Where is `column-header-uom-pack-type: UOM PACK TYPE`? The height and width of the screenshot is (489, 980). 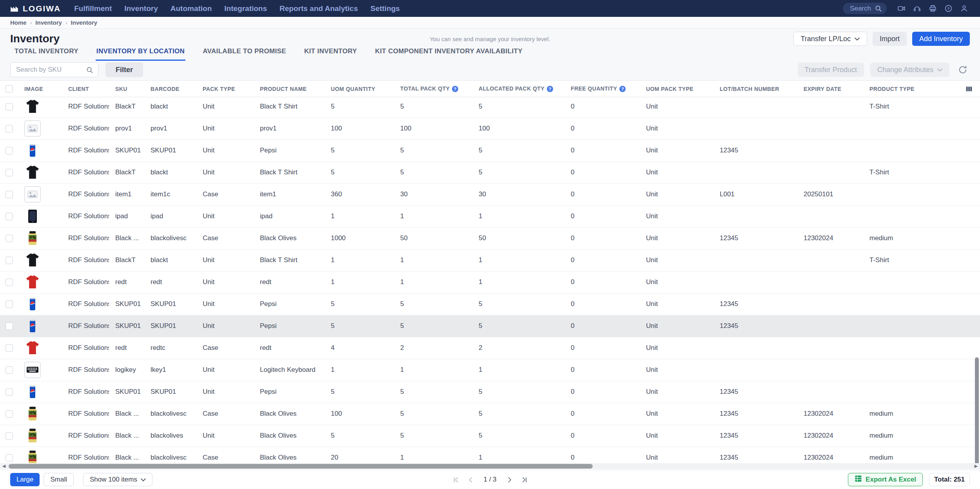 column-header-uom-pack-type: UOM PACK TYPE is located at coordinates (677, 89).